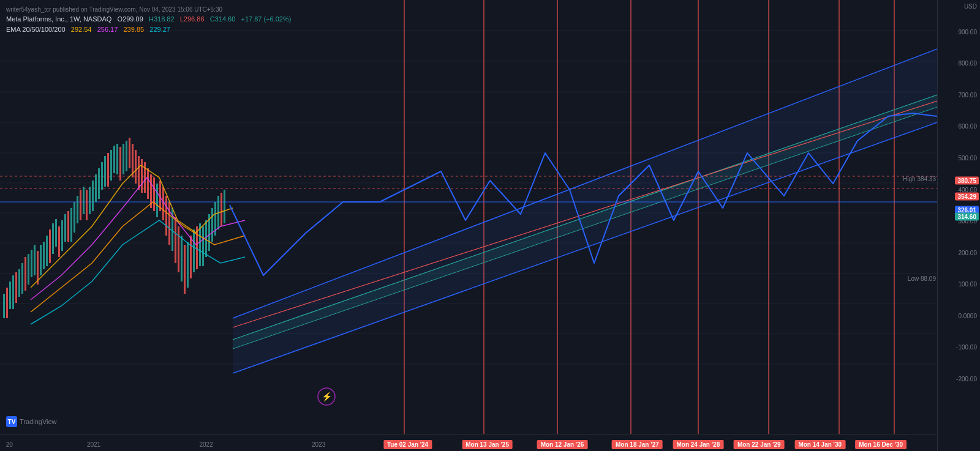 This screenshot has height=451, width=980. What do you see at coordinates (968, 64) in the screenshot?
I see `price-800: 800.00` at bounding box center [968, 64].